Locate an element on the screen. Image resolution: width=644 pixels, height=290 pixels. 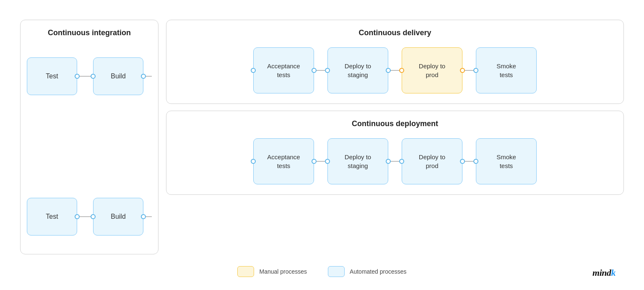
legend-automated: Automated processes is located at coordinates (367, 272).